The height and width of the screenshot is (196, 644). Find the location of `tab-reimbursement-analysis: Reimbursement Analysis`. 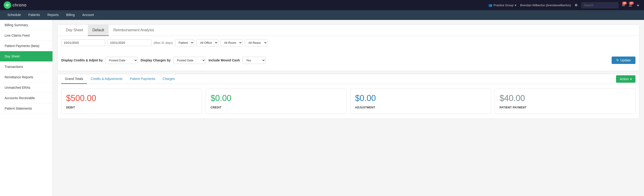

tab-reimbursement-analysis: Reimbursement Analysis is located at coordinates (134, 30).